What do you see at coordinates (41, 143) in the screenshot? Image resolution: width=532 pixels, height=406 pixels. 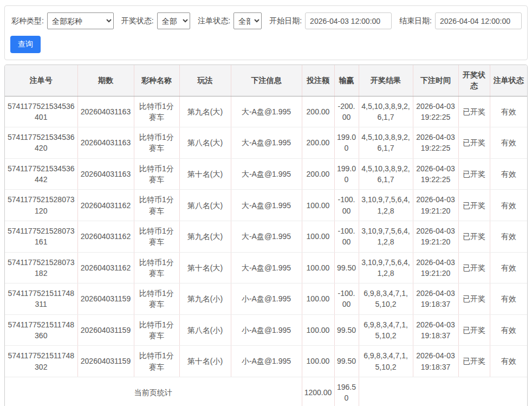 I see `bet-id-cell: 5741177521534536420` at bounding box center [41, 143].